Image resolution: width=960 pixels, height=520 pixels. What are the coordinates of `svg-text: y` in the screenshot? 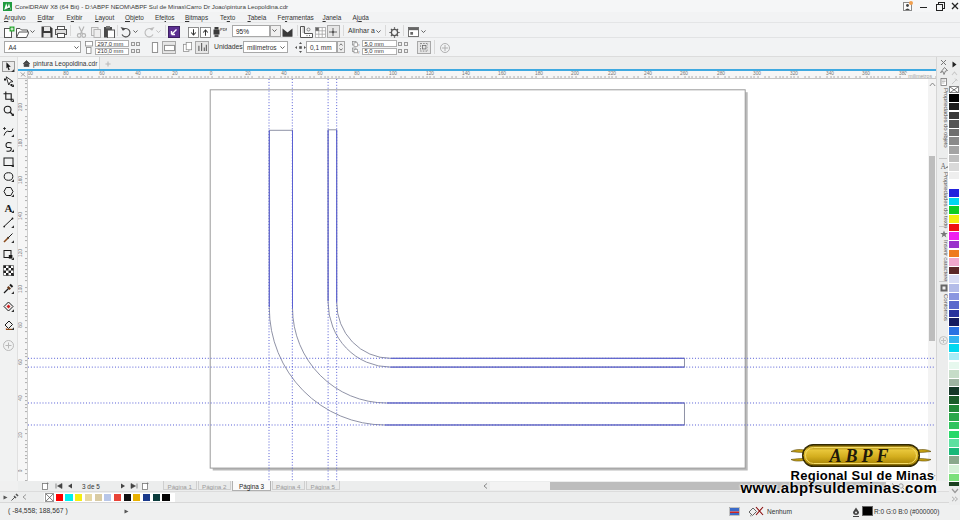 It's located at (359, 52).